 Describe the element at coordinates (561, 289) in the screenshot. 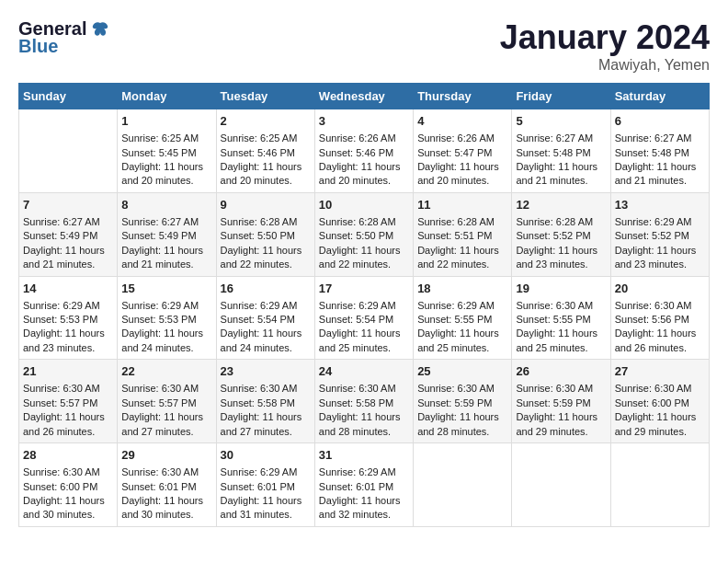

I see `day-number: 19` at that location.